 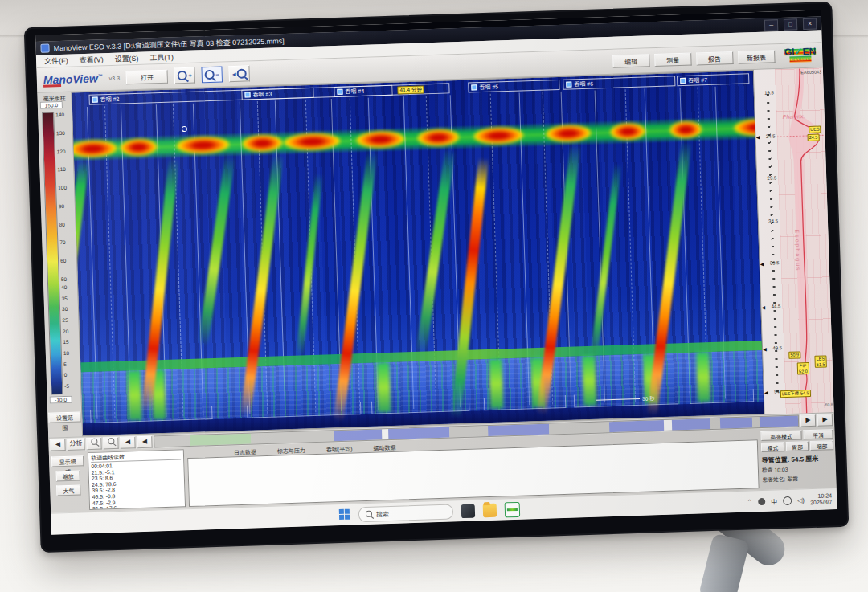 I want to click on menu-tools: 工具(T), so click(x=162, y=57).